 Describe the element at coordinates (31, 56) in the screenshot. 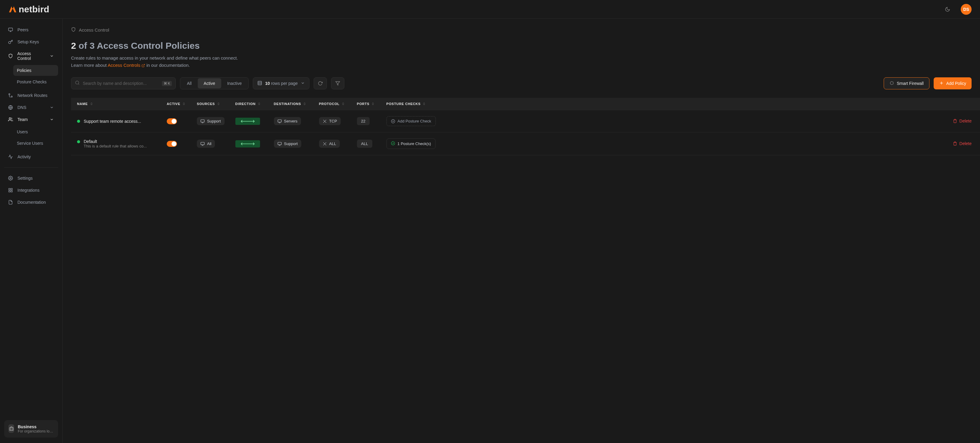

I see `sidebar-item-label: Access Control` at that location.